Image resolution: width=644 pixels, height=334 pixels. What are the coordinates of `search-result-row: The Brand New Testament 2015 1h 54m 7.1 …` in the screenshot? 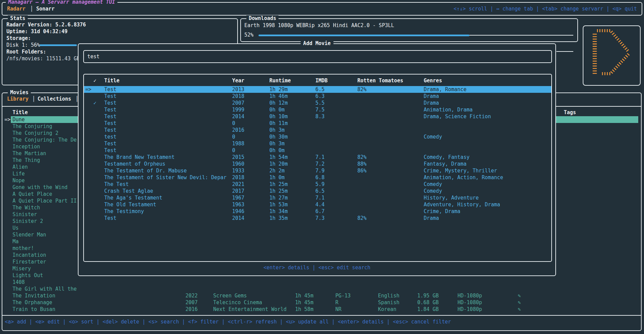 It's located at (317, 157).